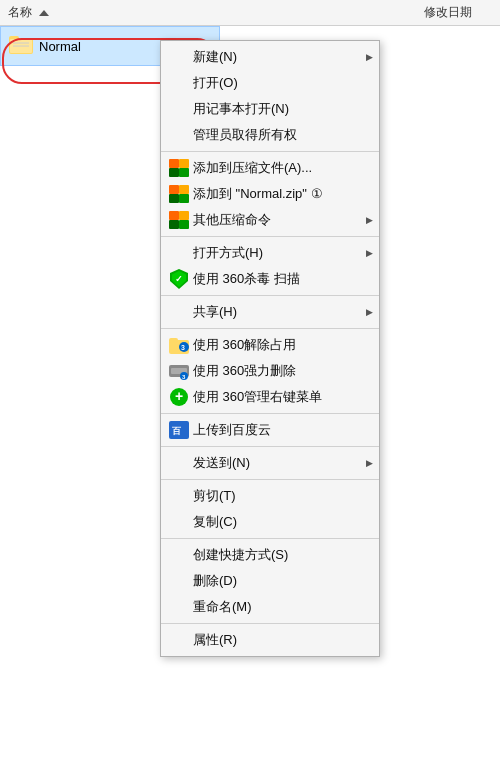  I want to click on menu-separator-after-admin-rights, so click(270, 152).